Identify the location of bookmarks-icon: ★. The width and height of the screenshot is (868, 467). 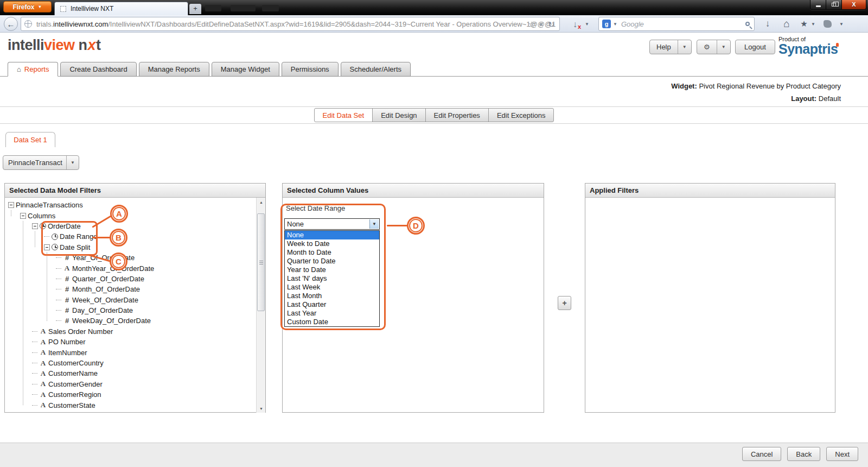
(804, 24).